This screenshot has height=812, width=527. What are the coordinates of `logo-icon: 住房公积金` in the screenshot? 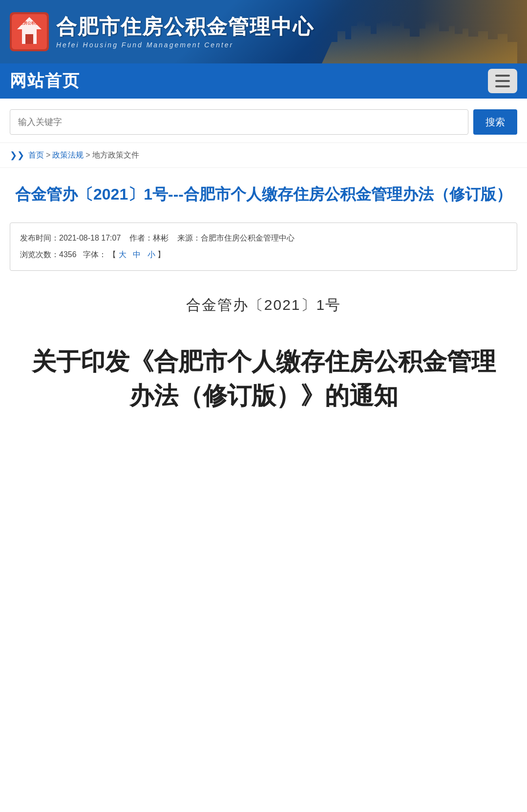 It's located at (29, 32).